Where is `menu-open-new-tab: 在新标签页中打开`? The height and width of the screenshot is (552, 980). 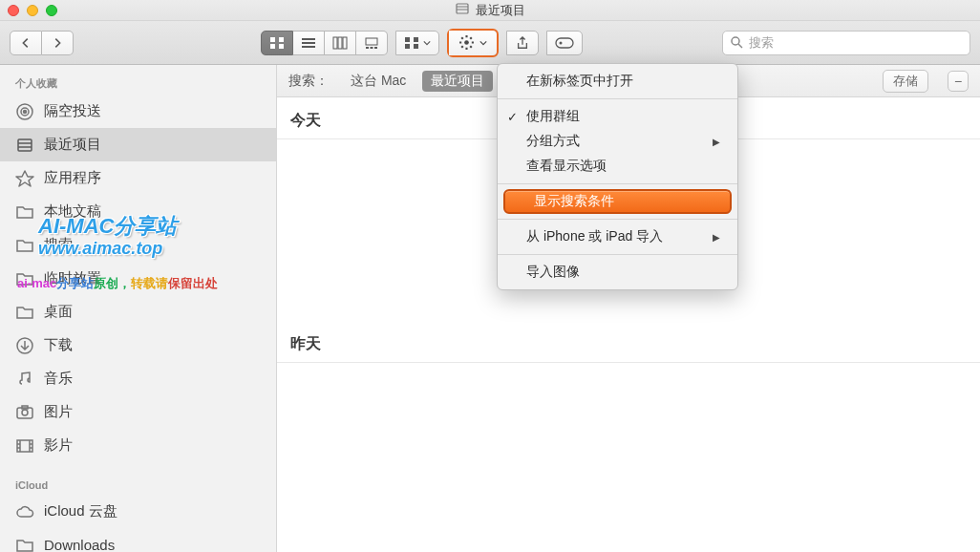
menu-open-new-tab: 在新标签页中打开 is located at coordinates (617, 81).